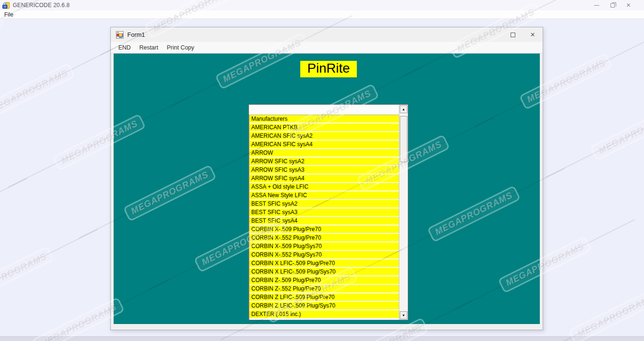  I want to click on list-item: AMERICAN SFIC sysA4, so click(324, 145).